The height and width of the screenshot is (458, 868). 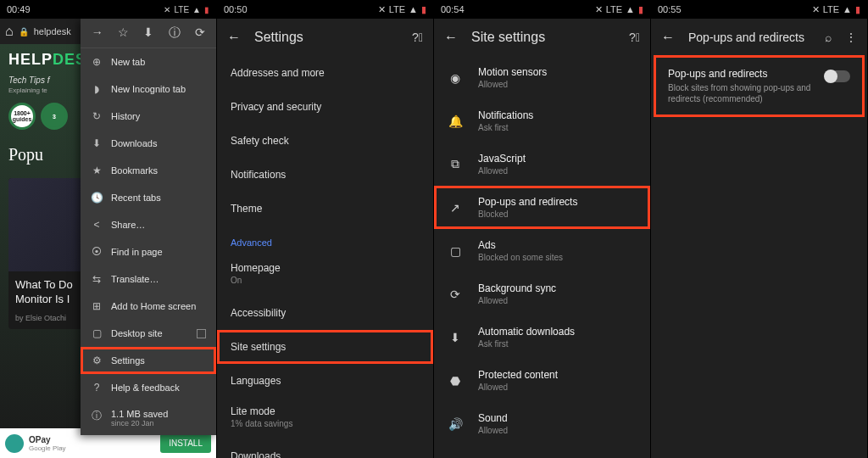 What do you see at coordinates (542, 251) in the screenshot?
I see `site-item-ads: ▢AdsBlocked on some sites` at bounding box center [542, 251].